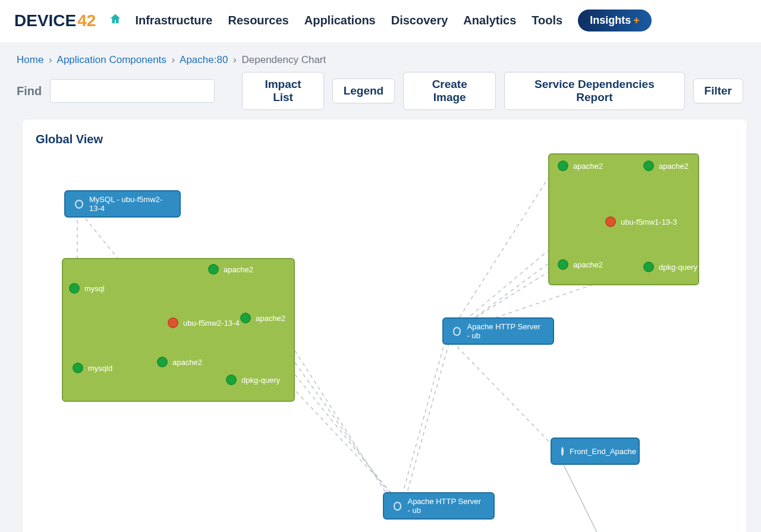  Describe the element at coordinates (641, 222) in the screenshot. I see `host-center-node: ubu-f5mw1-13-3` at that location.